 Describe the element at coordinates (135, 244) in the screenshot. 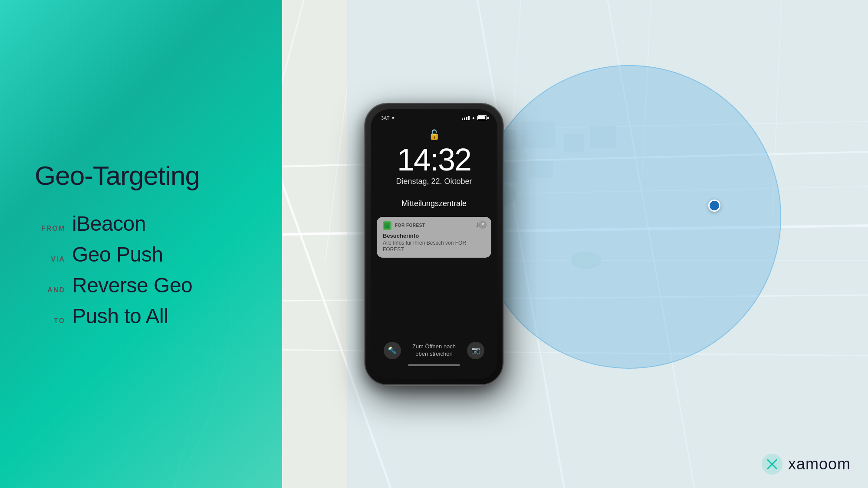

I see `left-text-panel: Geo-Targeting FROM iBeacon VIA Geo Push …` at that location.